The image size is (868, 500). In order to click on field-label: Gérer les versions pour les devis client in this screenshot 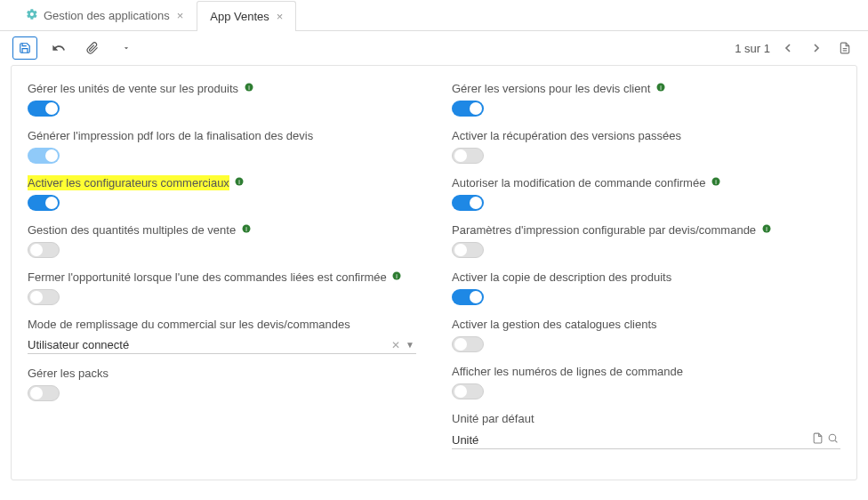, I will do `click(551, 89)`.